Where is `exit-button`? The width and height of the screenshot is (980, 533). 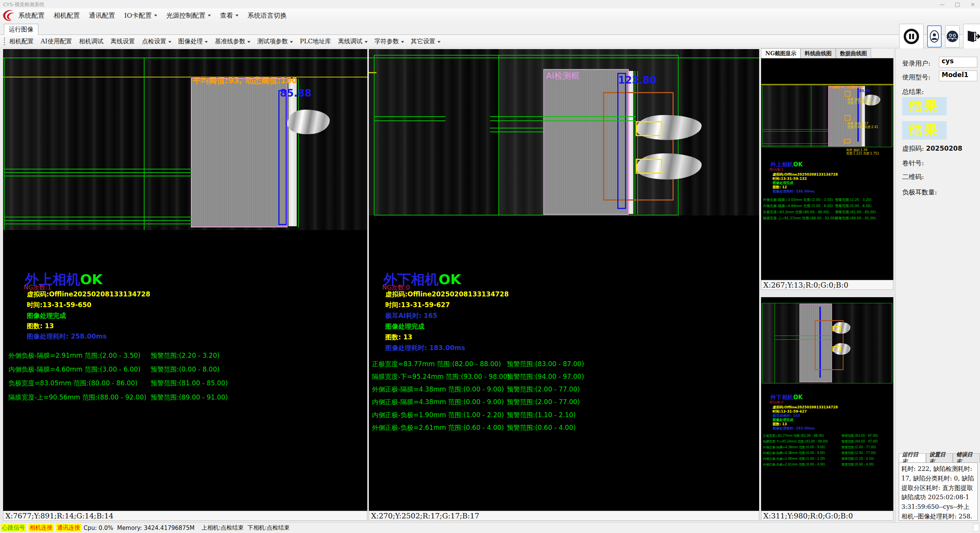
exit-button is located at coordinates (972, 36).